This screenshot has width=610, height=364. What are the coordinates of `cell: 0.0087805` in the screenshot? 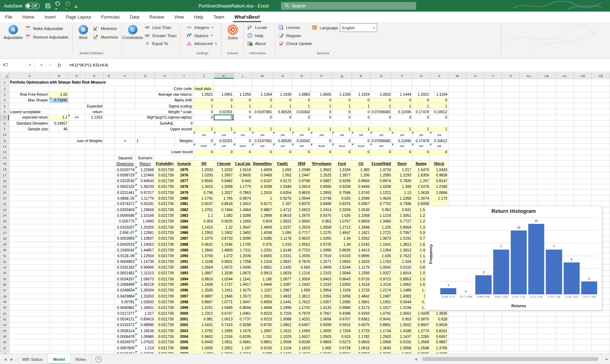 It's located at (125, 348).